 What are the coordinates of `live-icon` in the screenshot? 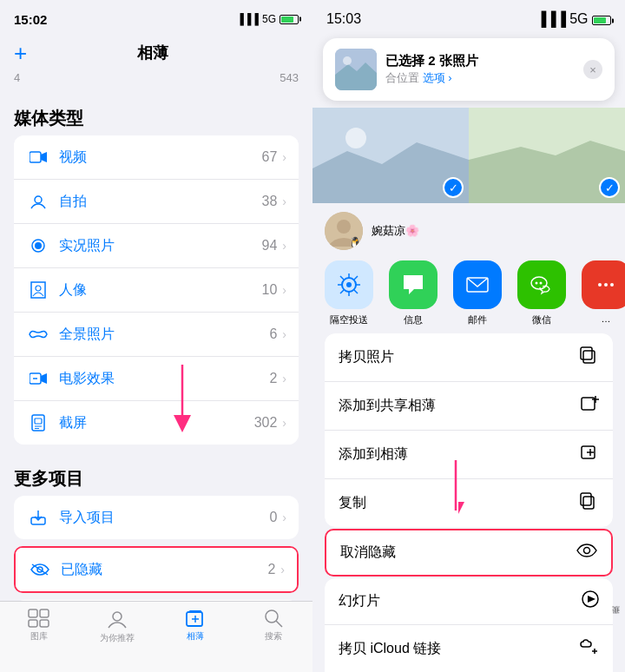 It's located at (38, 246).